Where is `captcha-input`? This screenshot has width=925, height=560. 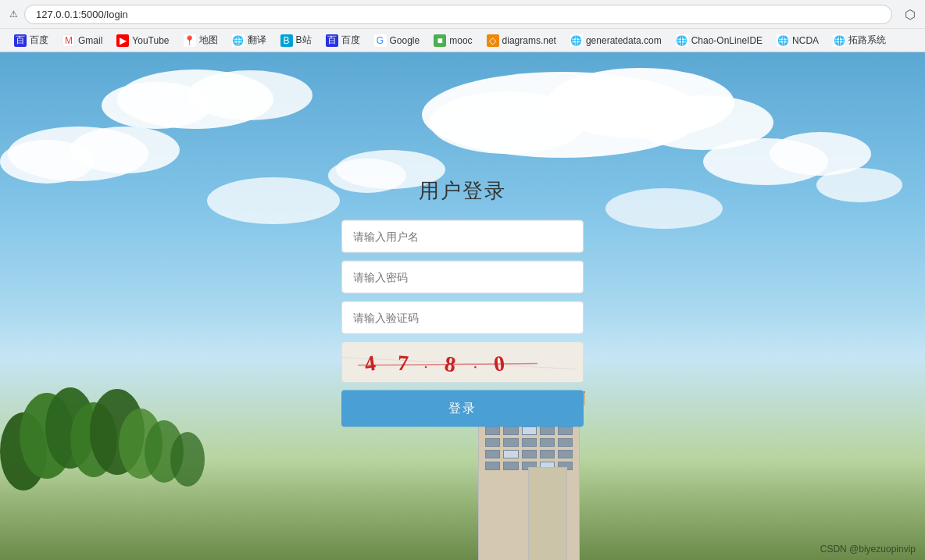
captcha-input is located at coordinates (462, 317).